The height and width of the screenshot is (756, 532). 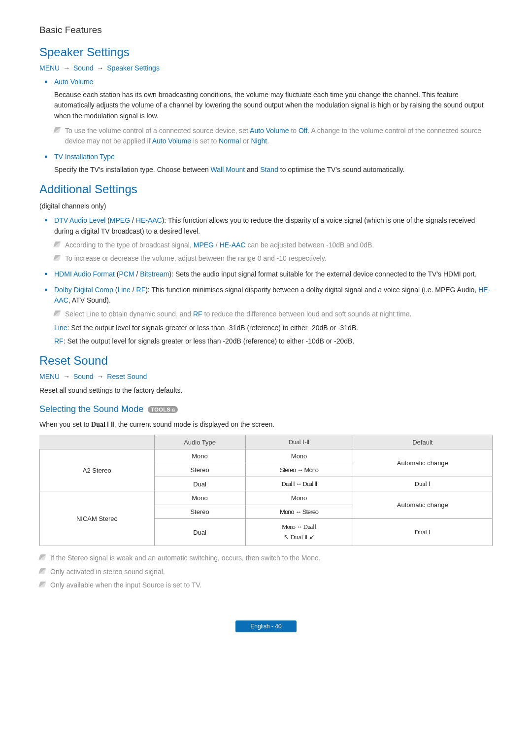 What do you see at coordinates (268, 141) in the screenshot?
I see `note-text: .` at bounding box center [268, 141].